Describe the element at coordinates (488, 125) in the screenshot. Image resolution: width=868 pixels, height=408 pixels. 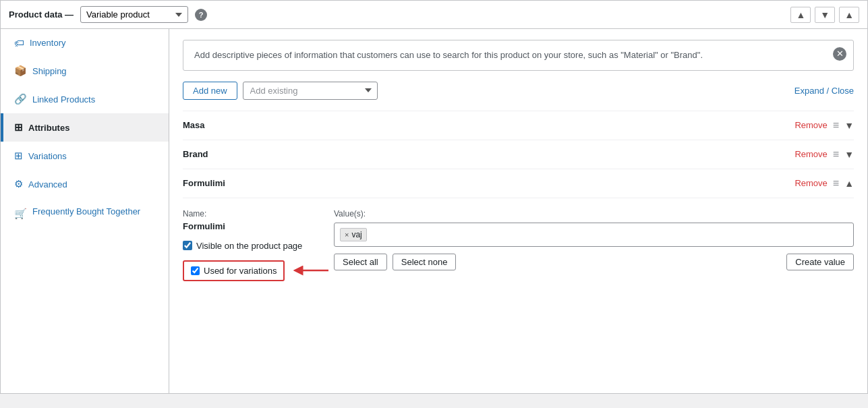
I see `attribute-name-masa: Masa` at that location.